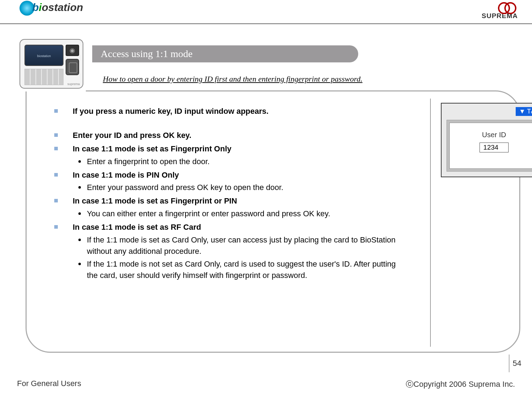 This screenshot has width=532, height=396. Describe the element at coordinates (225, 54) in the screenshot. I see `page-title: Access using 1:1 mode` at that location.